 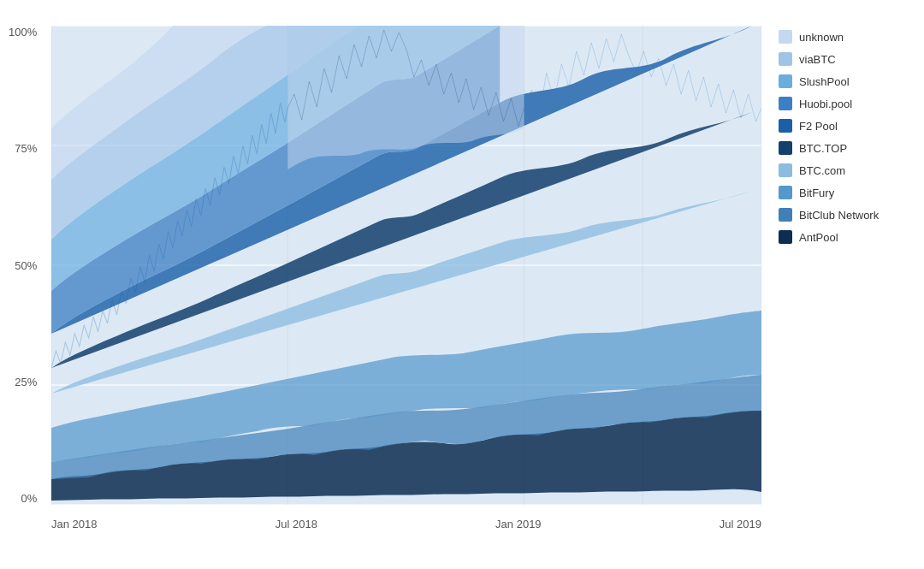 I want to click on y-label-100: 100%, so click(x=22, y=33).